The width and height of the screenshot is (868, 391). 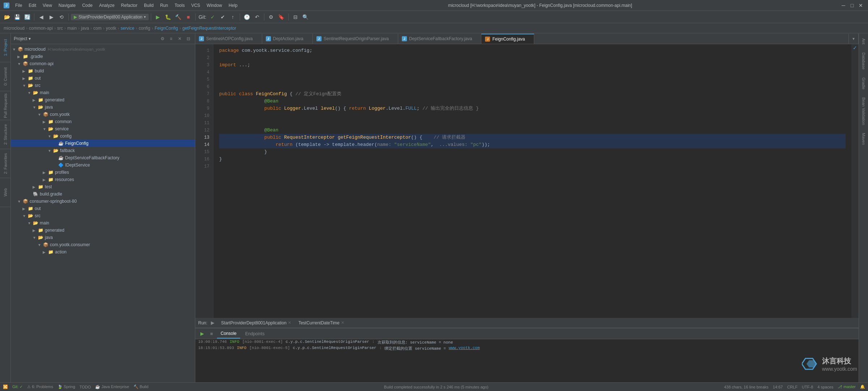 What do you see at coordinates (17, 387) in the screenshot?
I see `status-git: Git: ✓` at bounding box center [17, 387].